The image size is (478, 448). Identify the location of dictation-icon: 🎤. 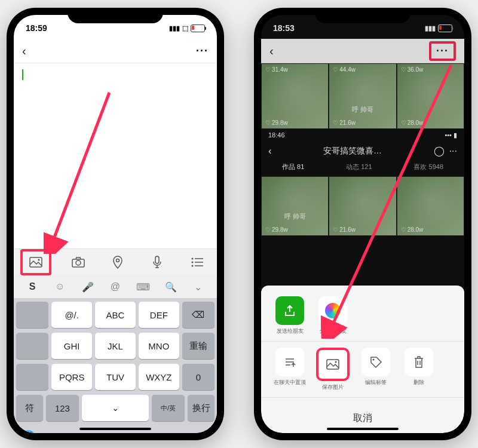
(202, 431).